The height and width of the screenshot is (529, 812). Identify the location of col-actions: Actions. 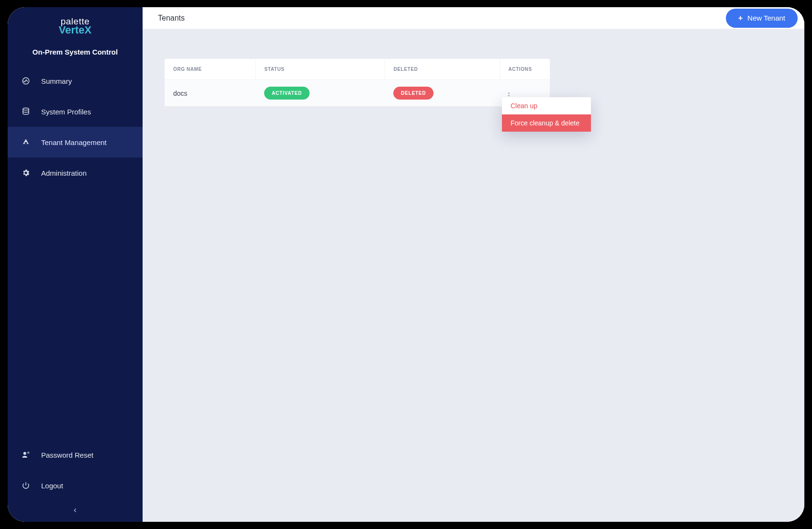
(524, 69).